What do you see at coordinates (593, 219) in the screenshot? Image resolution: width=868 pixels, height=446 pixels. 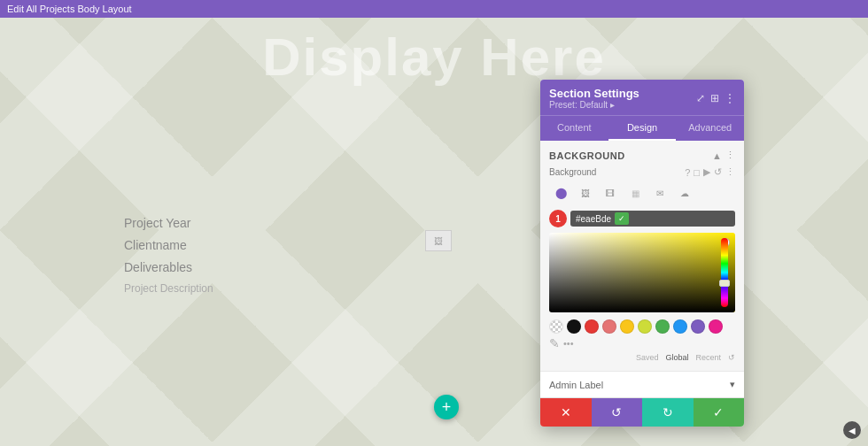 I see `hex-value: #eaeBde` at bounding box center [593, 219].